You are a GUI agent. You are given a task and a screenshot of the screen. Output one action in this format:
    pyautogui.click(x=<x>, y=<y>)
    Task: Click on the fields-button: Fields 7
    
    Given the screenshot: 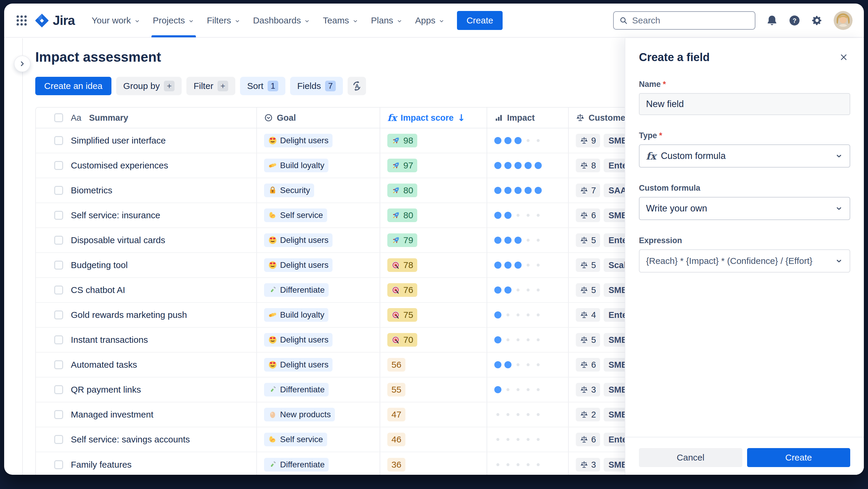 What is the action you would take?
    pyautogui.click(x=317, y=86)
    